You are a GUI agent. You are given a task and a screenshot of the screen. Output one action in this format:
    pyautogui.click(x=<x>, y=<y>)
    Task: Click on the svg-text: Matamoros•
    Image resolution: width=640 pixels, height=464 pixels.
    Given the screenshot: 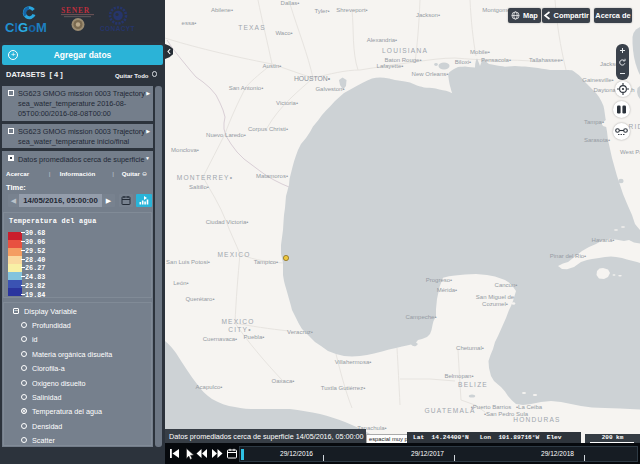 What is the action you would take?
    pyautogui.click(x=272, y=176)
    